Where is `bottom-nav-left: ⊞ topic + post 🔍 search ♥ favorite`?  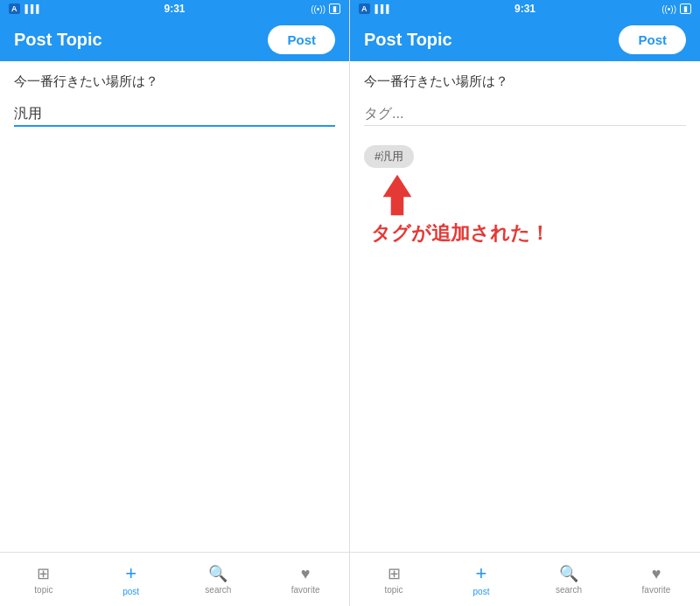 bottom-nav-left: ⊞ topic + post 🔍 search ♥ favorite is located at coordinates (175, 579).